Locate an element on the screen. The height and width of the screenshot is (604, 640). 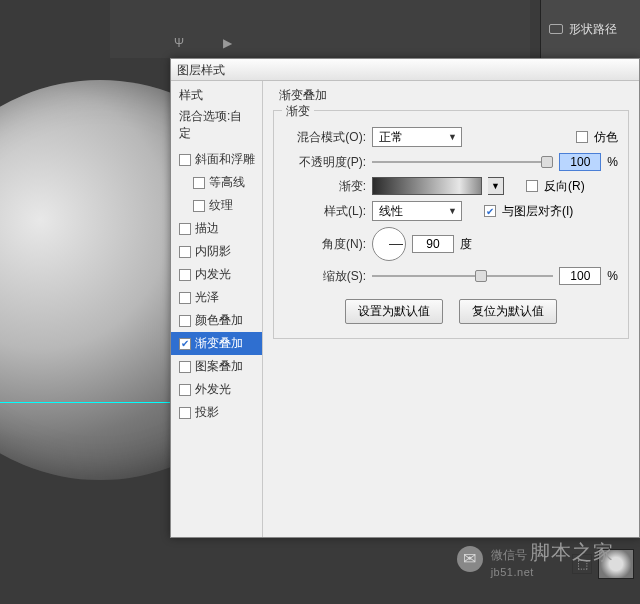
angle-label: 角度(N): is located at coordinates (325, 244).